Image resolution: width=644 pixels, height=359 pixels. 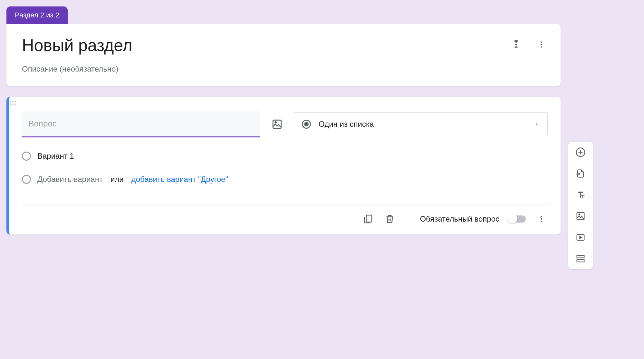 What do you see at coordinates (56, 156) in the screenshot?
I see `option-label: Вариант 1` at bounding box center [56, 156].